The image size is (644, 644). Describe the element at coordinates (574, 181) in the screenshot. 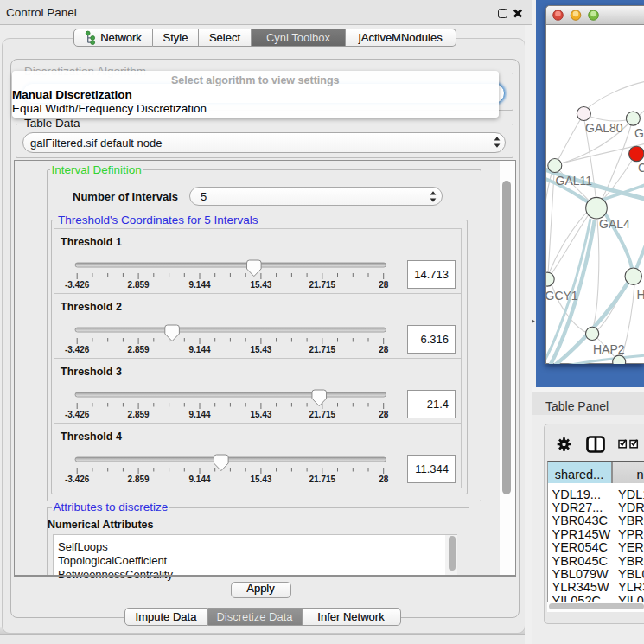

I see `svg-text: GAL11` at that location.